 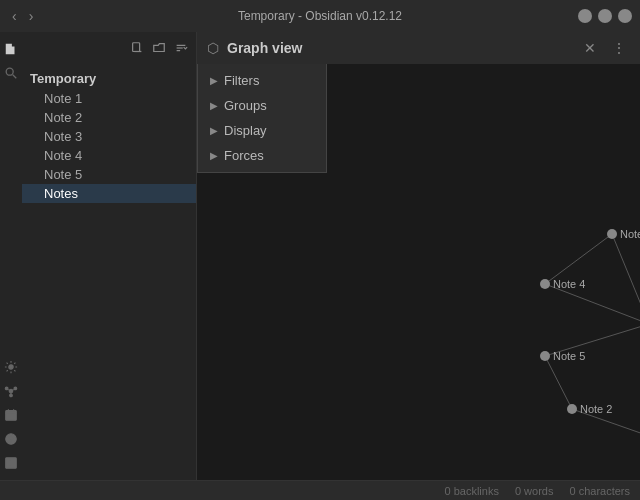 I want to click on graph-icon, so click(x=11, y=391).